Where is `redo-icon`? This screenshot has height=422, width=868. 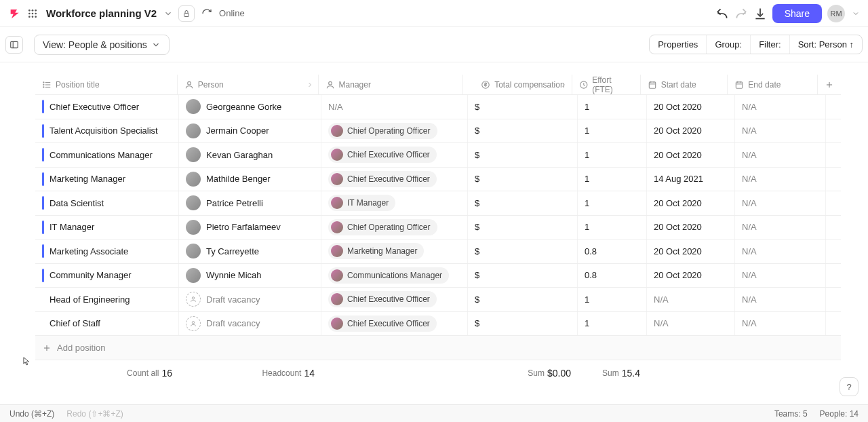
redo-icon is located at coordinates (741, 14).